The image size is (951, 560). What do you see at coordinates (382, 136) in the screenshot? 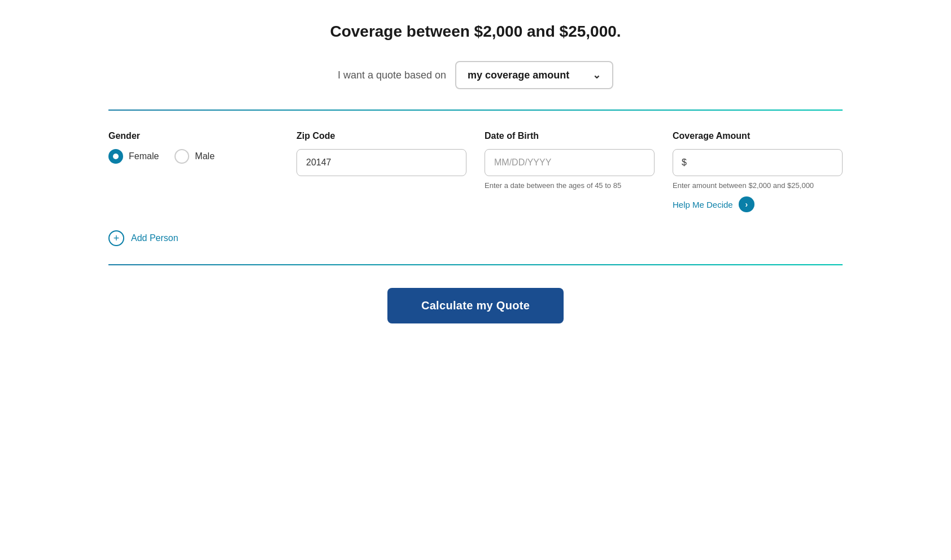
I see `zip-code-label: Zip Code` at bounding box center [382, 136].